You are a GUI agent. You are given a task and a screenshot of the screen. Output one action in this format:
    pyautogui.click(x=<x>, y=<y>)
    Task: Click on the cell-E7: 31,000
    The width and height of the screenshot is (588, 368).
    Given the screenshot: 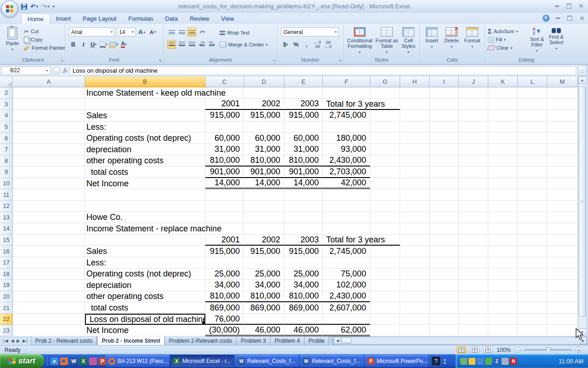 What is the action you would take?
    pyautogui.click(x=304, y=150)
    